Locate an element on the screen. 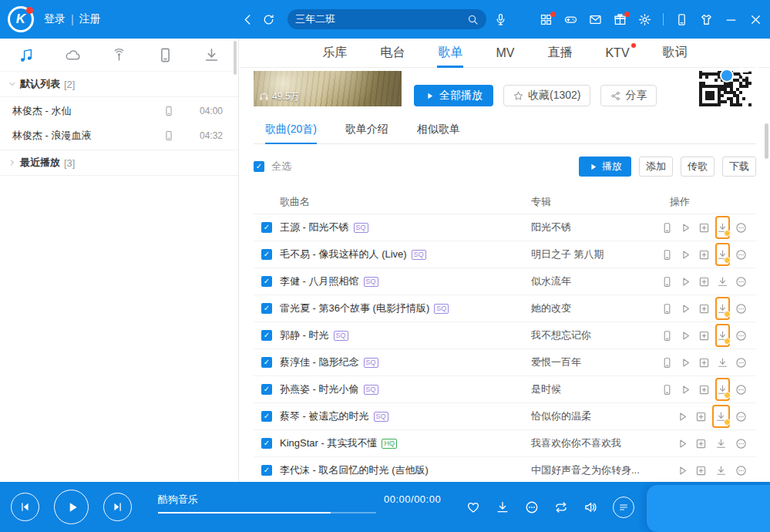  content-tab-2: 相似歌单 is located at coordinates (439, 130).